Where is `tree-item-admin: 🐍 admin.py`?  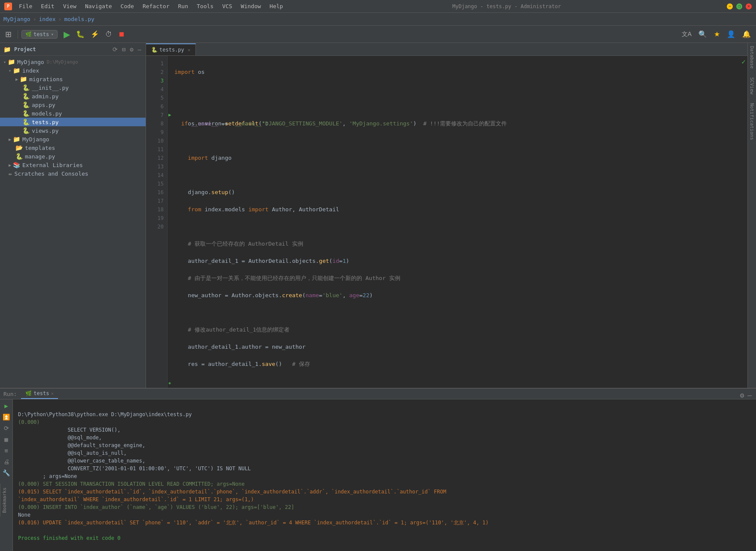 tree-item-admin: 🐍 admin.py is located at coordinates (73, 96).